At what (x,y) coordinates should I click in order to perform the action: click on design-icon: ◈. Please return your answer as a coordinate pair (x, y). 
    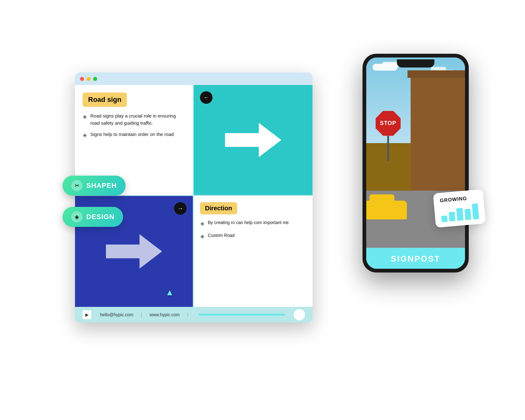
    Looking at the image, I should click on (77, 217).